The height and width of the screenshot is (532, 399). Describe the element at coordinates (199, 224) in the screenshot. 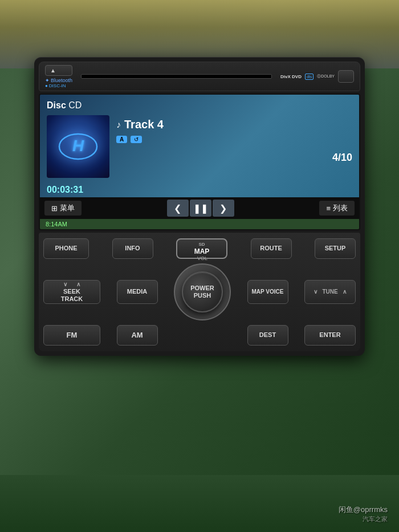

I see `clock-bar: 8:14AM` at that location.